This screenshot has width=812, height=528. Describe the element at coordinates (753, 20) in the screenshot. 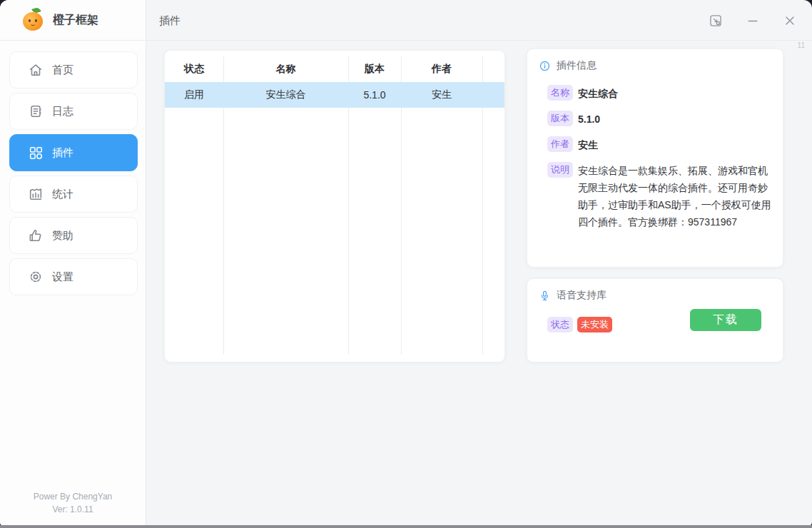

I see `window-controls` at that location.